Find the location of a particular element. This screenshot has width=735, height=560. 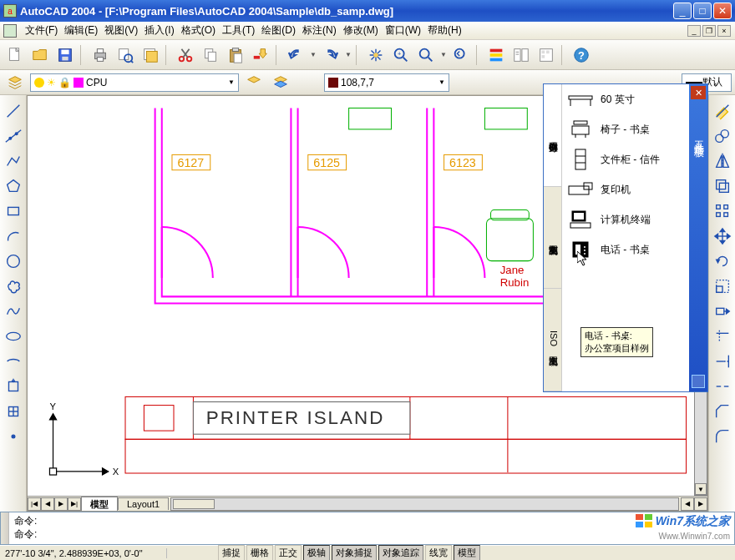

spline-tool is located at coordinates (13, 311).